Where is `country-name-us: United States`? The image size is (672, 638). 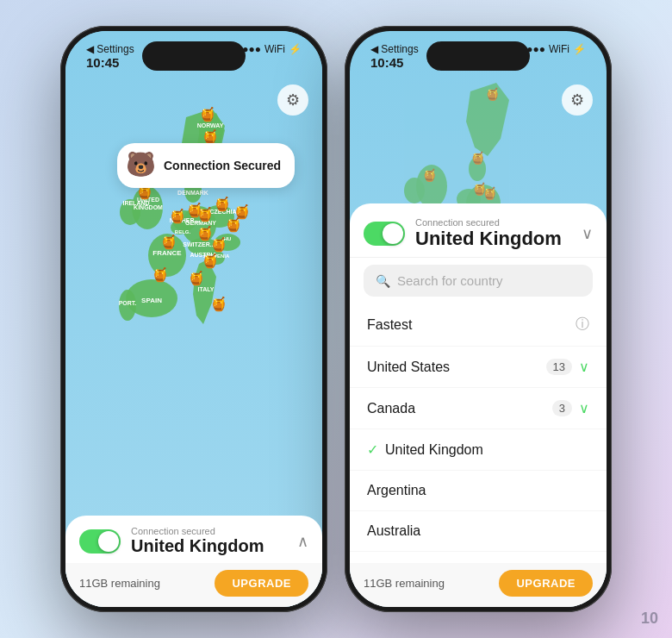 country-name-us: United States is located at coordinates (457, 367).